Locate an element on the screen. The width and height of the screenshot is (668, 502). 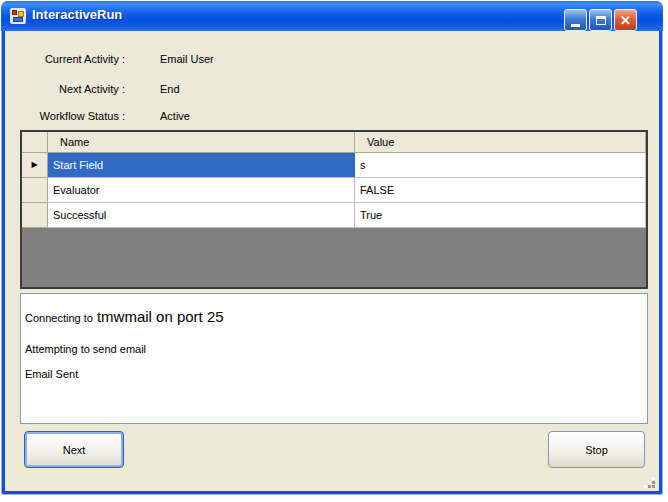
cell-value-start-field: s is located at coordinates (500, 166).